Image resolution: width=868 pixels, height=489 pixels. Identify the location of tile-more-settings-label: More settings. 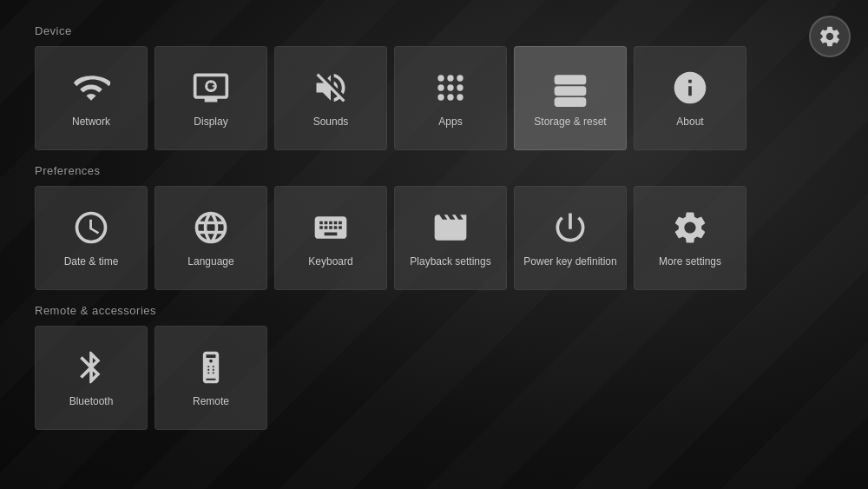
(690, 261).